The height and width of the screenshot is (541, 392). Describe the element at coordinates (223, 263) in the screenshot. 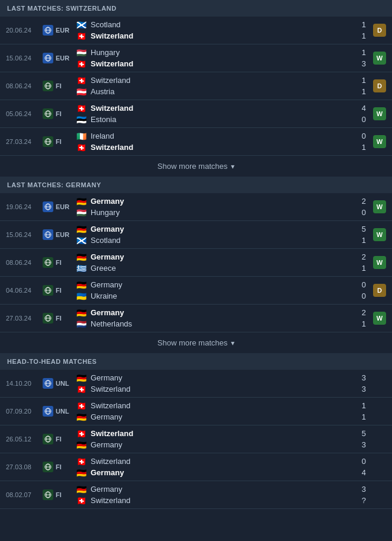

I see `teams-container: 🇩🇪Germany2🇬🇷Greece1` at that location.